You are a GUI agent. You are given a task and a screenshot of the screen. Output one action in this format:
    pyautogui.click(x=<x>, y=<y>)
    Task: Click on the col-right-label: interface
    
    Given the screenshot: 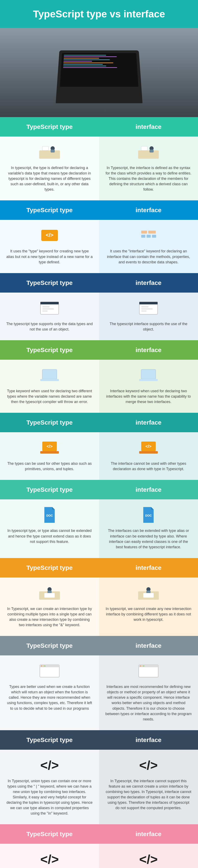 What is the action you would take?
    pyautogui.click(x=149, y=127)
    